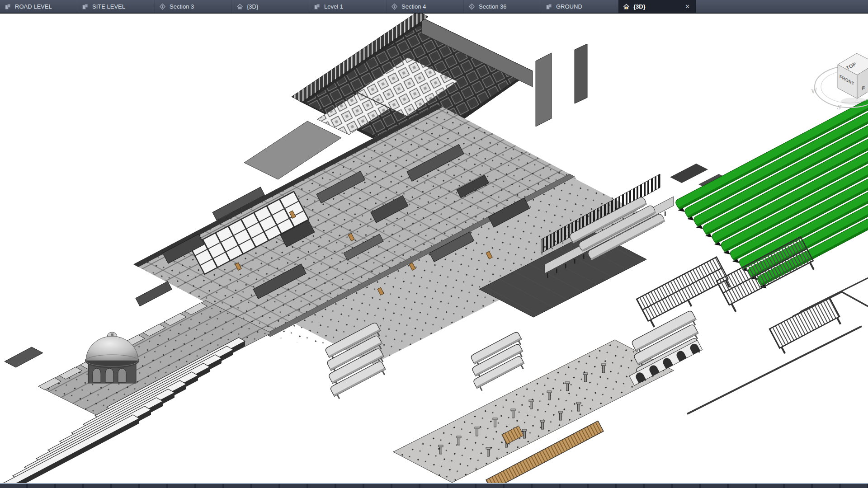 This screenshot has width=868, height=488. What do you see at coordinates (839, 82) in the screenshot?
I see `viewcube: W S TOP FRONT R` at bounding box center [839, 82].